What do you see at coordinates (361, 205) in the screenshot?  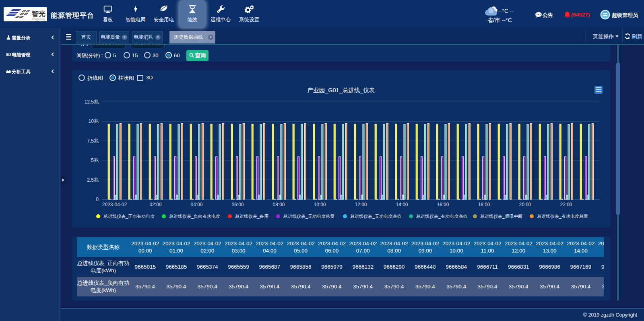 I see `svg-text: 12:00` at bounding box center [361, 205].